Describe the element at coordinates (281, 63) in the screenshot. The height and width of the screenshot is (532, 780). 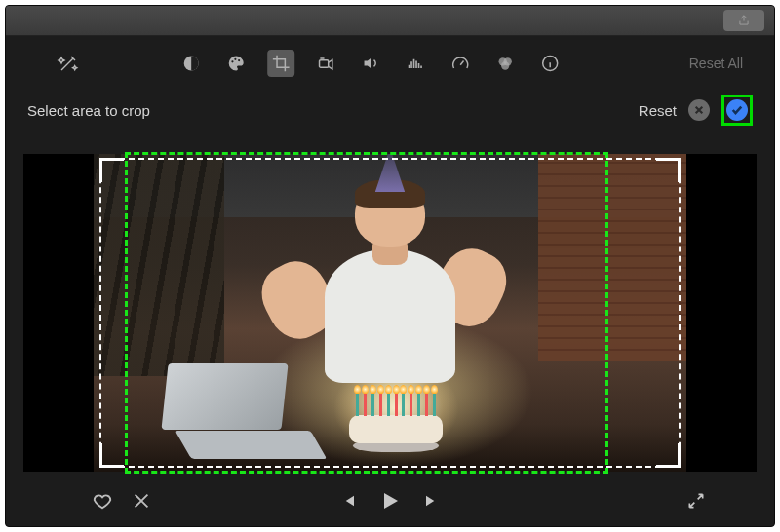
I see `crop-icon` at that location.